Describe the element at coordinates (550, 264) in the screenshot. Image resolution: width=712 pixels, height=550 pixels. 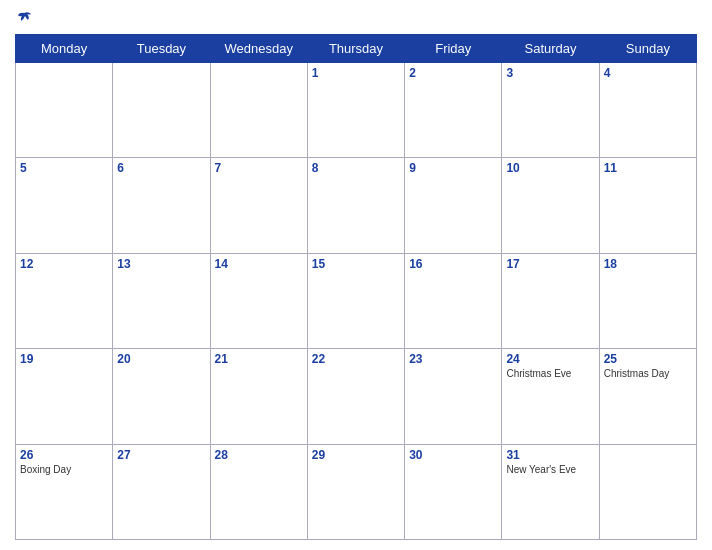
I see `day-number: 17` at that location.